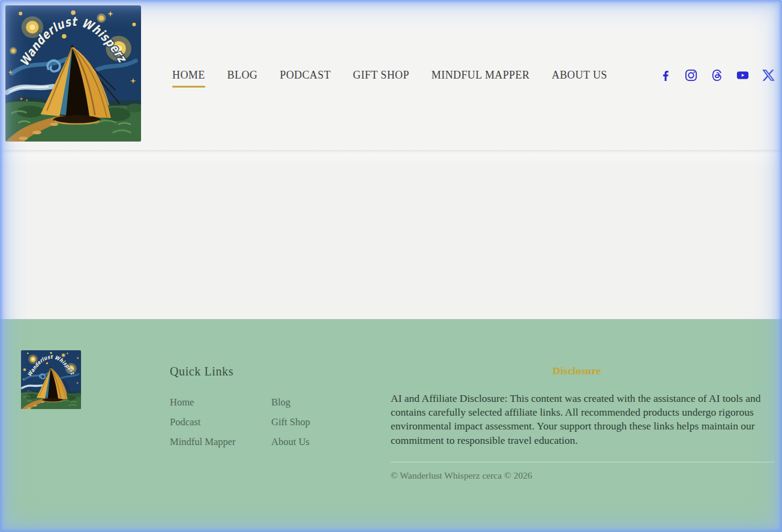  I want to click on footer-divider, so click(583, 462).